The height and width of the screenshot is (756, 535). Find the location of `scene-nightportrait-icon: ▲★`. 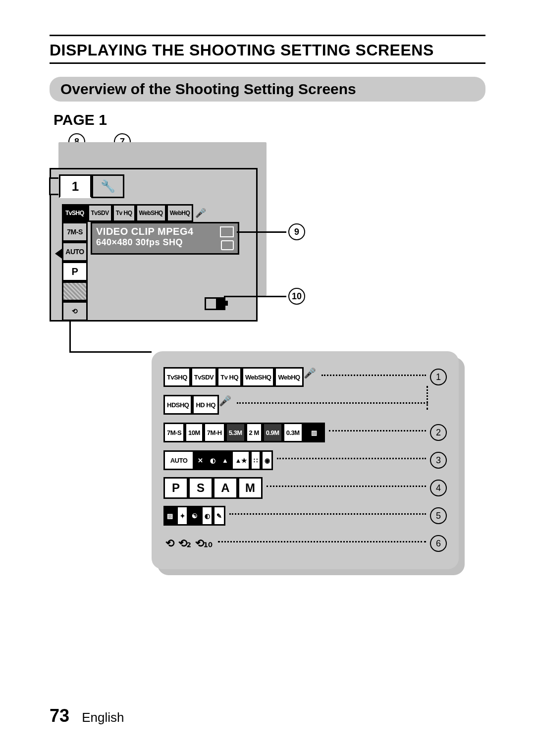

scene-nightportrait-icon: ▲★ is located at coordinates (241, 460).